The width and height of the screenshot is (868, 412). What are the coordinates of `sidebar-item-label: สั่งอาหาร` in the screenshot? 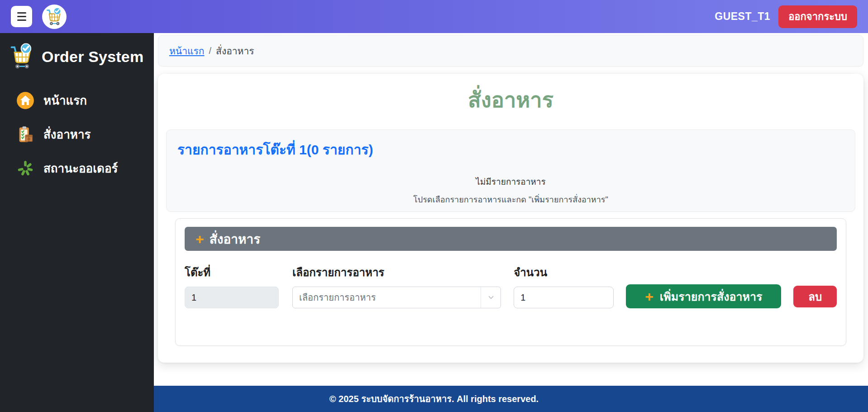 It's located at (67, 134).